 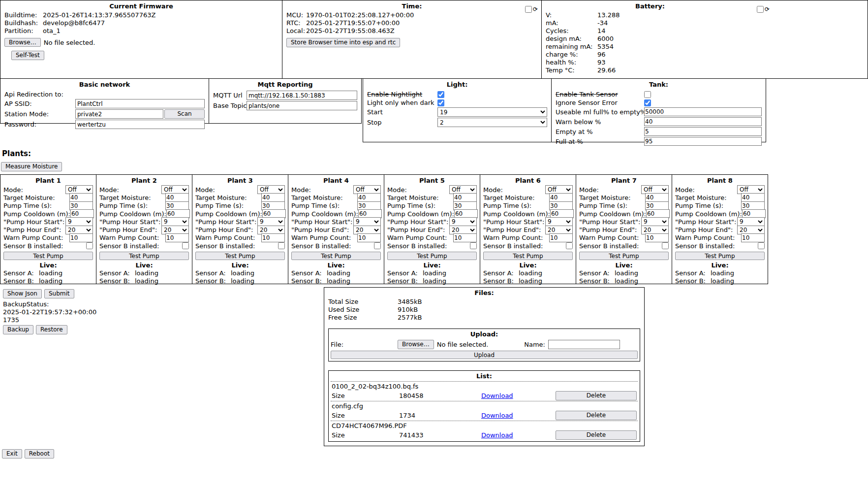 What do you see at coordinates (648, 95) in the screenshot?
I see `tank-enable-checkbox` at bounding box center [648, 95].